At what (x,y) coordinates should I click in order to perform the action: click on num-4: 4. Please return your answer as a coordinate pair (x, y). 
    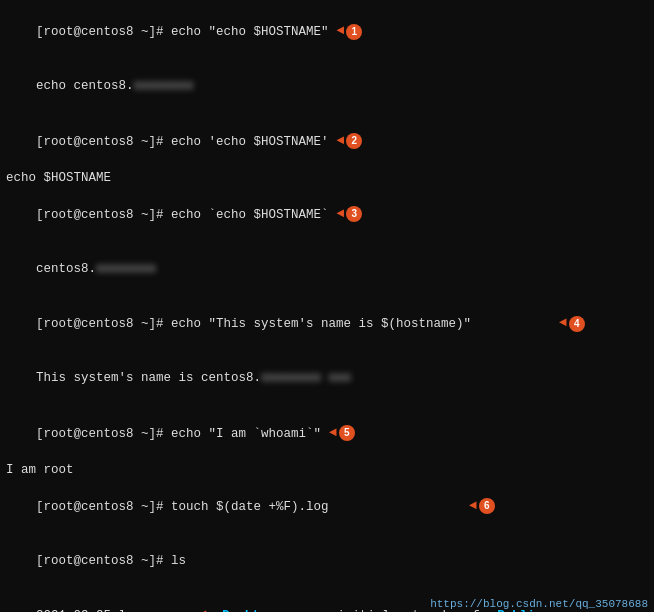
    Looking at the image, I should click on (577, 324).